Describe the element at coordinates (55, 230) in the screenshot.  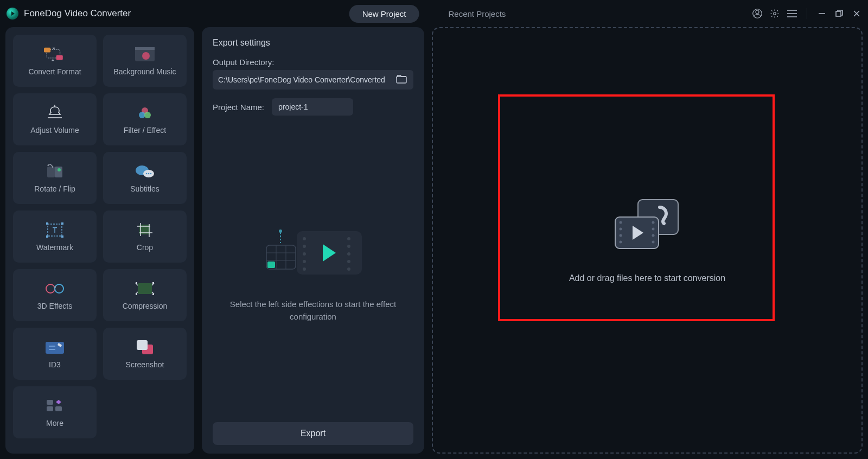
I see `svg-text: T` at that location.